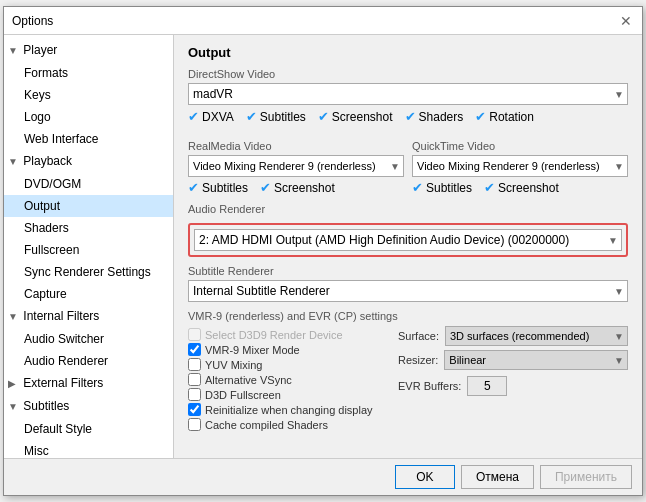 The width and height of the screenshot is (646, 502). I want to click on sidebar-item-internal-filters: ▼ Internal Filters, so click(88, 316).